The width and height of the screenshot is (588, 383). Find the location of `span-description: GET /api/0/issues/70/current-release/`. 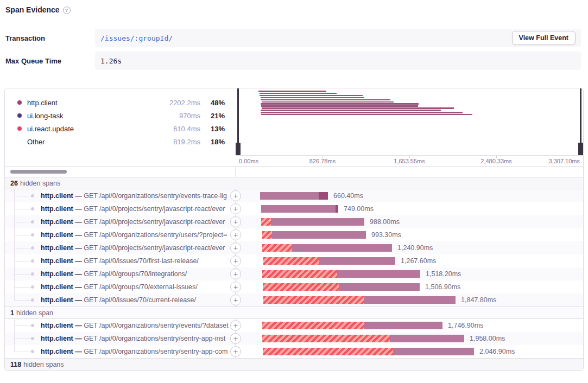

span-description: GET /api/0/issues/70/current-release/ is located at coordinates (140, 300).